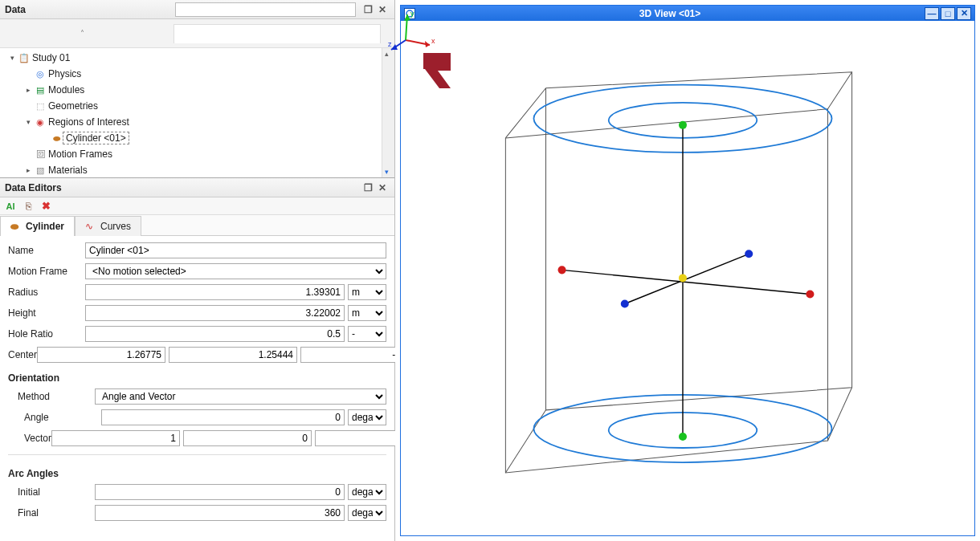  Describe the element at coordinates (37, 226) in the screenshot. I see `tab-cylinder: ⬬ Cylinder` at that location.